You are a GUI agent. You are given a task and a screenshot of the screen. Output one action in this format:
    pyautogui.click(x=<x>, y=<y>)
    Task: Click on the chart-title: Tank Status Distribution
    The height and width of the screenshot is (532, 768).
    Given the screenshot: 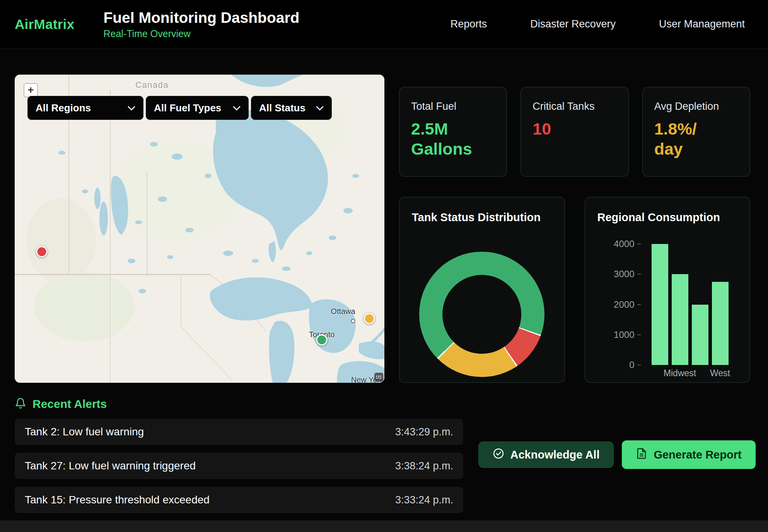 What is the action you would take?
    pyautogui.click(x=482, y=217)
    